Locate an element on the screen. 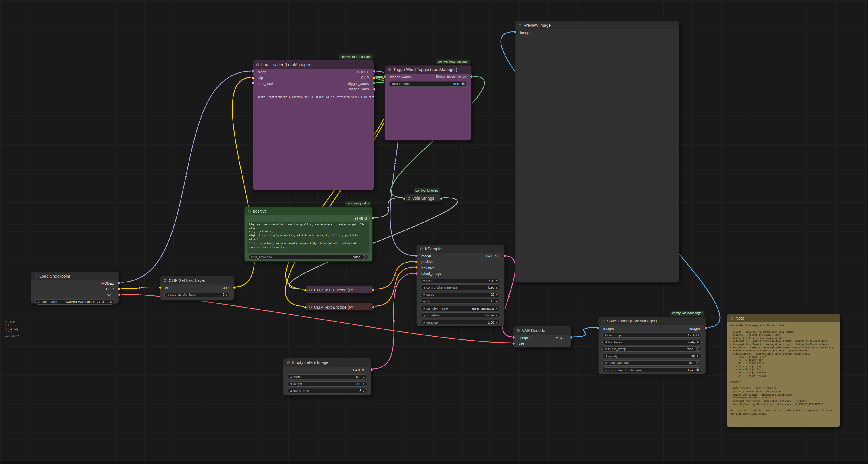  widget-width: ◀width832▶ is located at coordinates (327, 377).